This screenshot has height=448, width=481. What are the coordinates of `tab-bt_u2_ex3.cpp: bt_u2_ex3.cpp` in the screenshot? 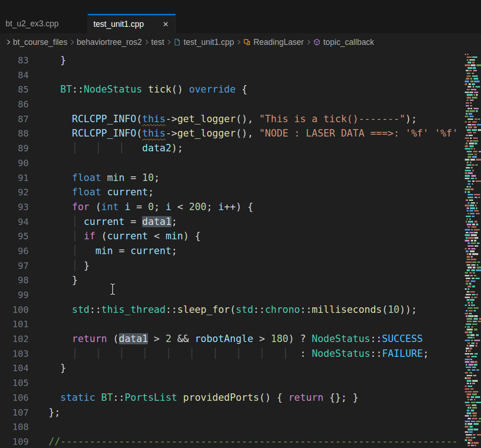 It's located at (44, 24).